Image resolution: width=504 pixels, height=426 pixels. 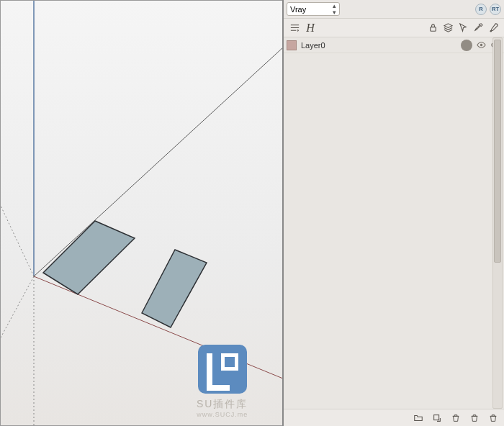 I want to click on filter-letter: H, so click(x=310, y=28).